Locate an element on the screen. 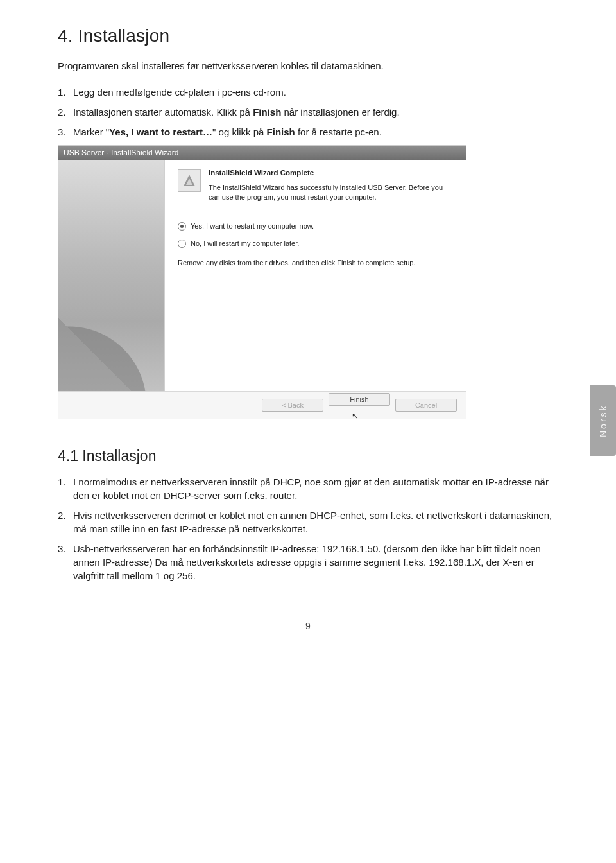  config-steps-list: I normalmodus er nettverksserveren innst… is located at coordinates (308, 529).